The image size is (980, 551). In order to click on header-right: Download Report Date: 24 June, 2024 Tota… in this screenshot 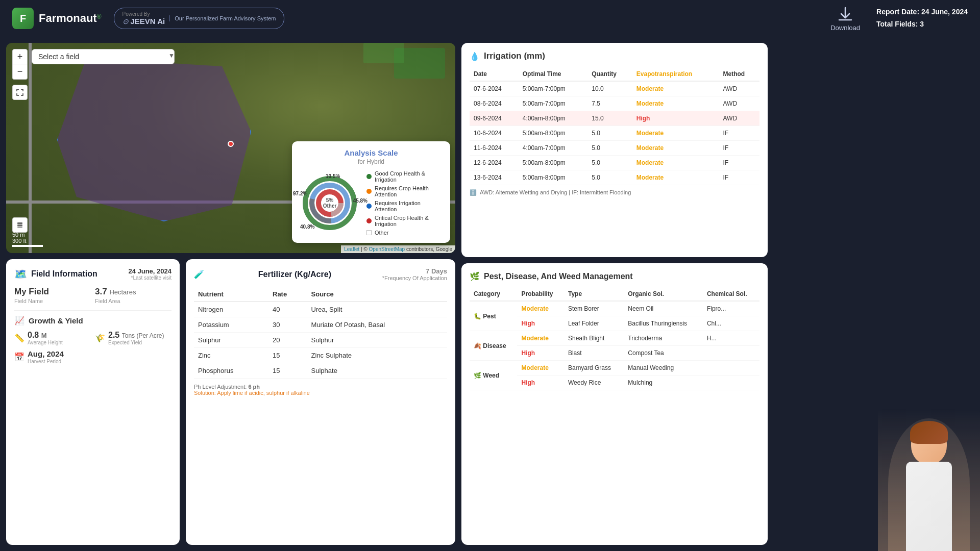, I will do `click(899, 18)`.